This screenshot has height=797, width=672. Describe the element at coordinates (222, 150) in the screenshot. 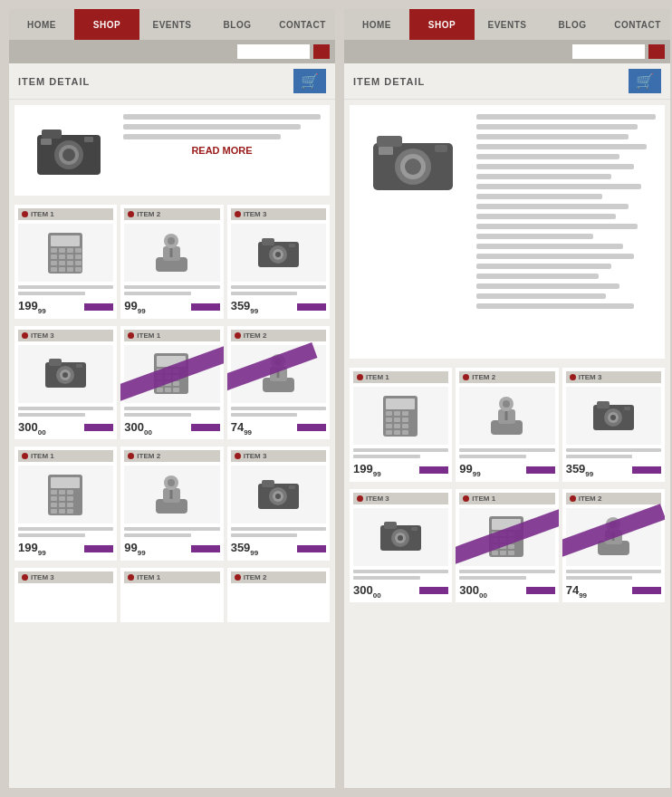

I see `featured-text: READ MORE` at that location.